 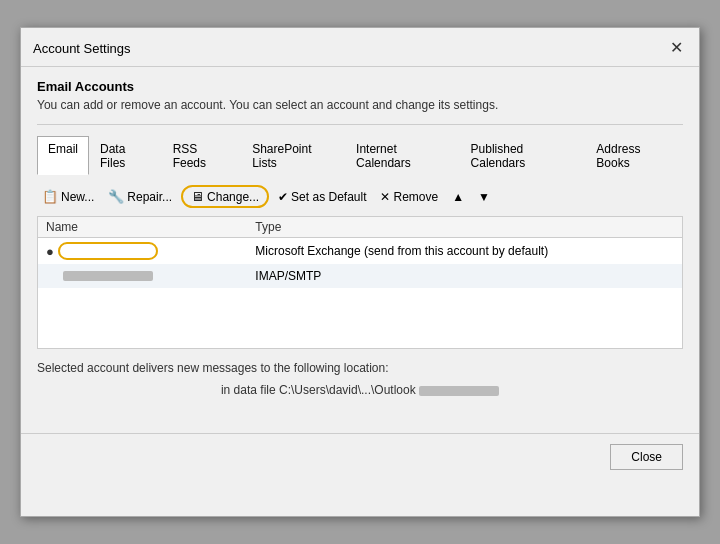 I want to click on delivery-section: Selected account delivers new messages t…, so click(x=360, y=368).